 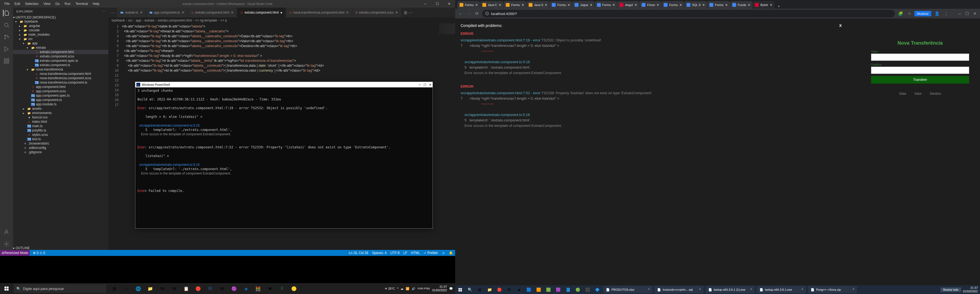 I want to click on download-item: 📄tsetup-x64.3.6.1 (1).exe^, so click(x=730, y=290).